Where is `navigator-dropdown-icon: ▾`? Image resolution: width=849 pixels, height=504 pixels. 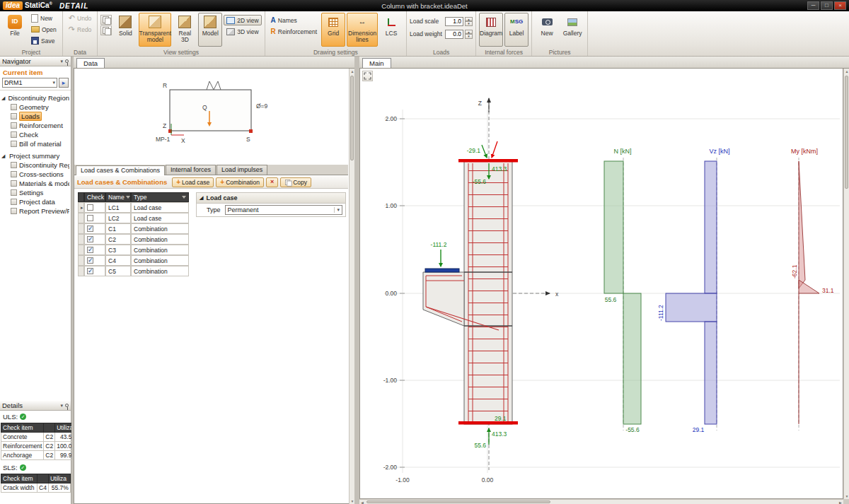
navigator-dropdown-icon: ▾ is located at coordinates (62, 61).